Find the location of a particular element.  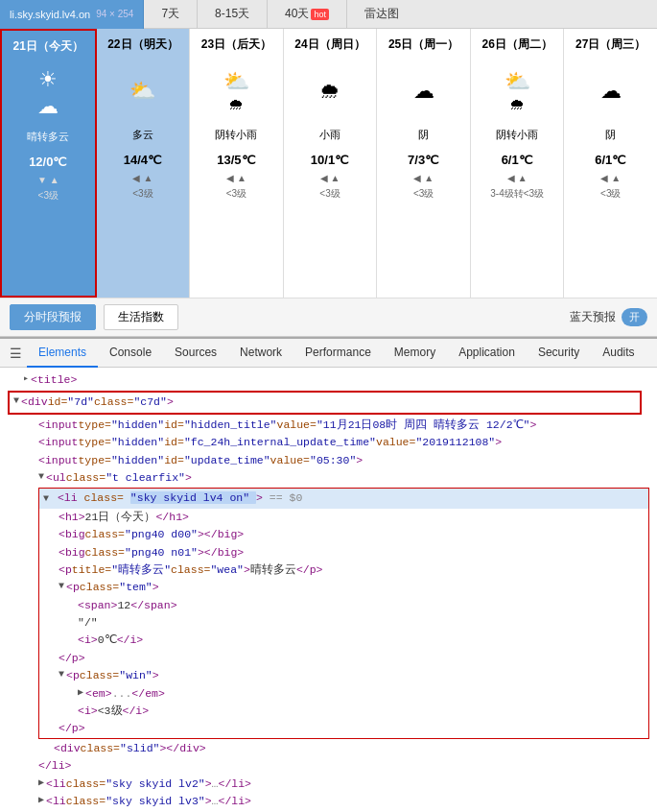

blue-sky-label: 蓝天预报 is located at coordinates (593, 317).